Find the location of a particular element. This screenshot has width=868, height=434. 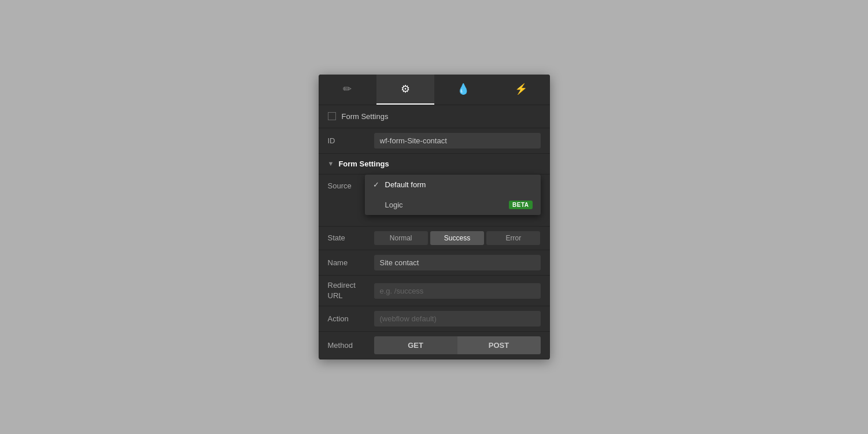

redirect-url-row: Redirect URL is located at coordinates (434, 291).